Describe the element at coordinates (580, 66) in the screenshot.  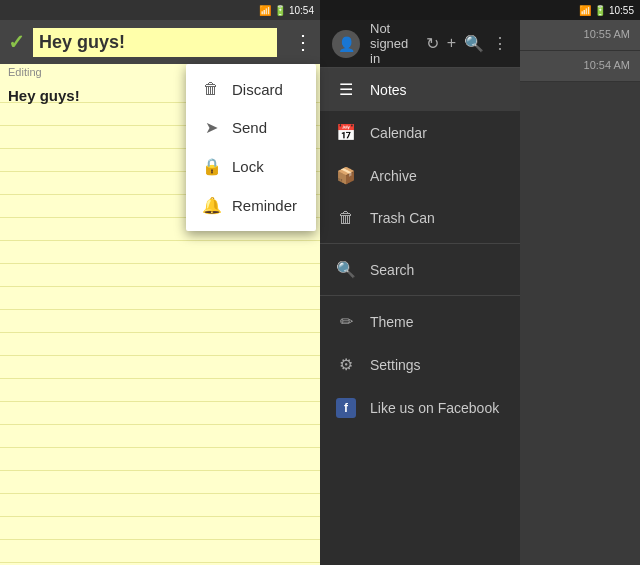
I see `note-list-item-2: 10:54 AM` at that location.